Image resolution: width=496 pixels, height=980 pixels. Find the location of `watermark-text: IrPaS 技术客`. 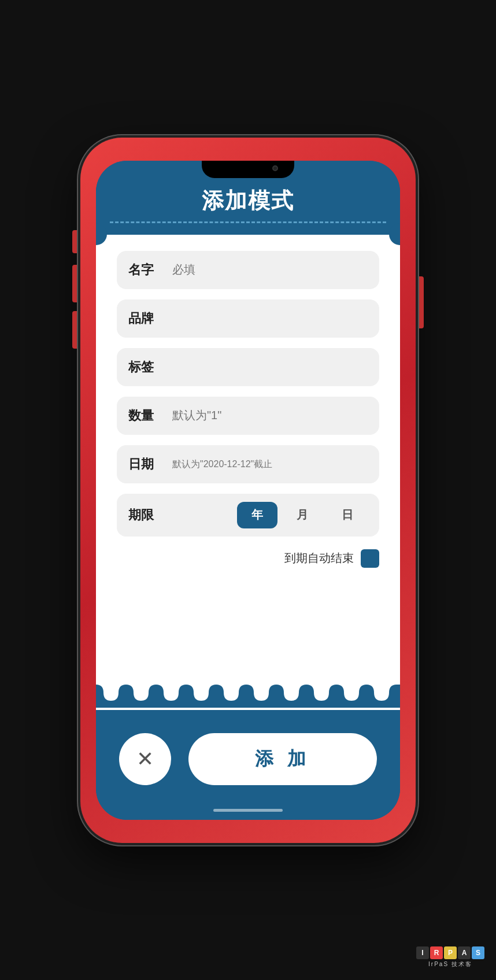

watermark-text: IrPaS 技术客 is located at coordinates (450, 964).